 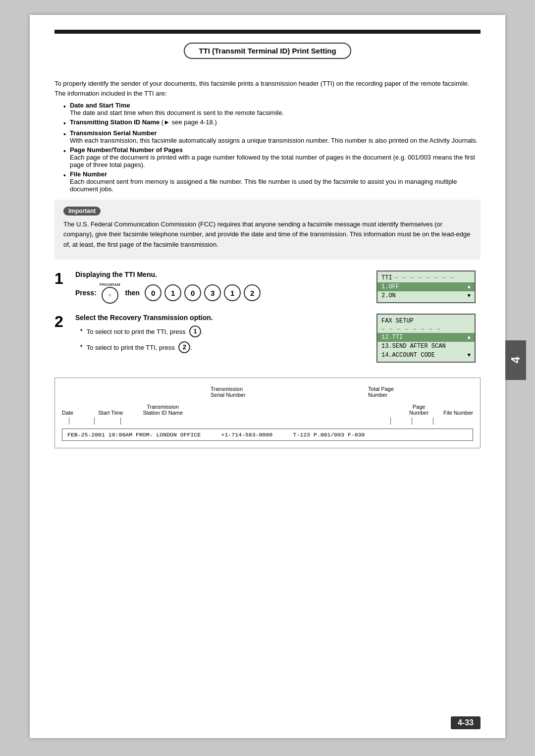 I want to click on step1-body: Displaying the TTI Menu. Press: PROGRAM …, so click(x=168, y=287).